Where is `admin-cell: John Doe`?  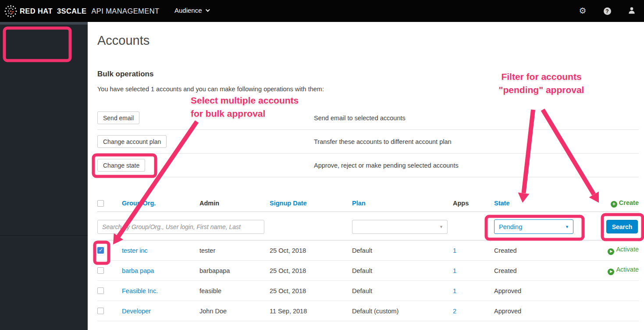
admin-cell: John Doe is located at coordinates (235, 311).